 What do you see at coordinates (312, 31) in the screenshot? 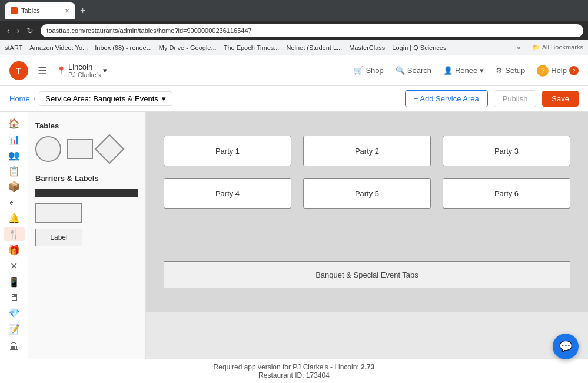
I see `address-bar: toasttab.com/restaurants/admin/tables/ho…` at bounding box center [312, 31].